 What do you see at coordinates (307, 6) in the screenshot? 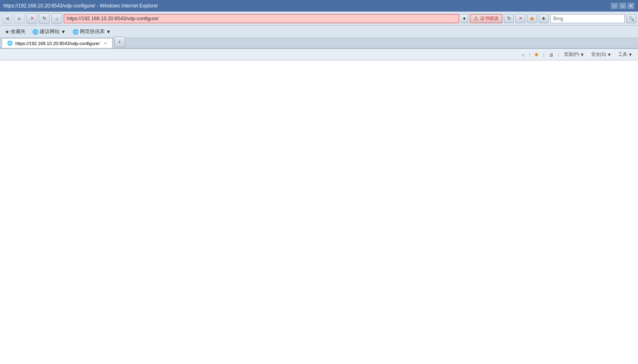
I see `window-title: https://192.168.10.20:8543/vdp-configure…` at bounding box center [307, 6].